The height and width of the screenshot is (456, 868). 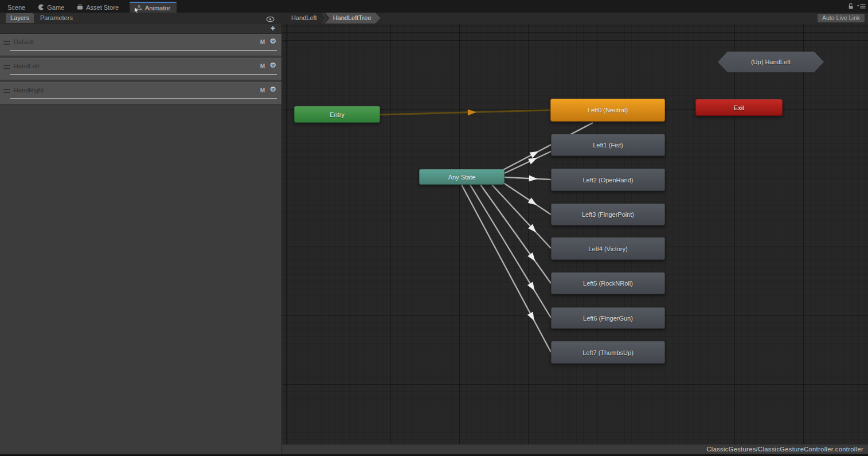 What do you see at coordinates (608, 215) in the screenshot?
I see `node-left3: Left3 (FingerPoint)` at bounding box center [608, 215].